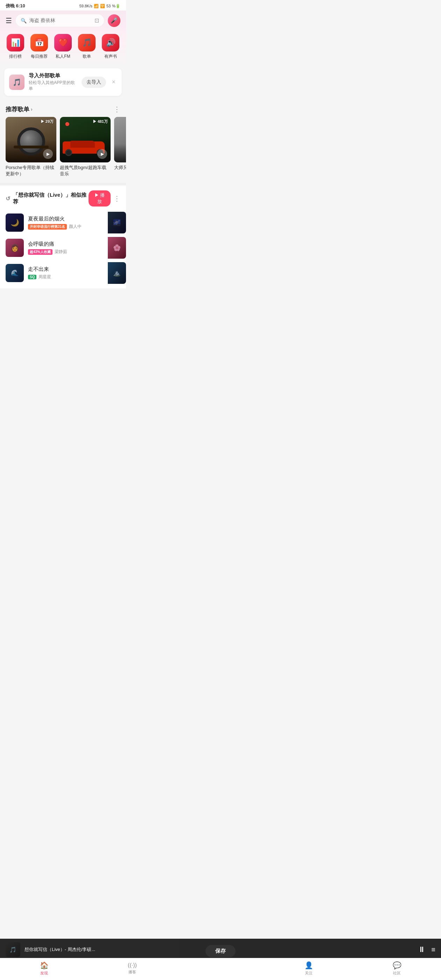 The height and width of the screenshot is (980, 441). I want to click on playlist-name-1: 超拽气质bgm/超跑车载音乐, so click(85, 171).